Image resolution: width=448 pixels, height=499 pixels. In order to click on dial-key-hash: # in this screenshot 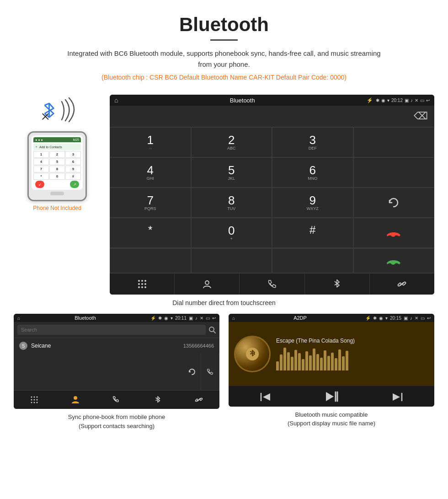, I will do `click(313, 233)`.